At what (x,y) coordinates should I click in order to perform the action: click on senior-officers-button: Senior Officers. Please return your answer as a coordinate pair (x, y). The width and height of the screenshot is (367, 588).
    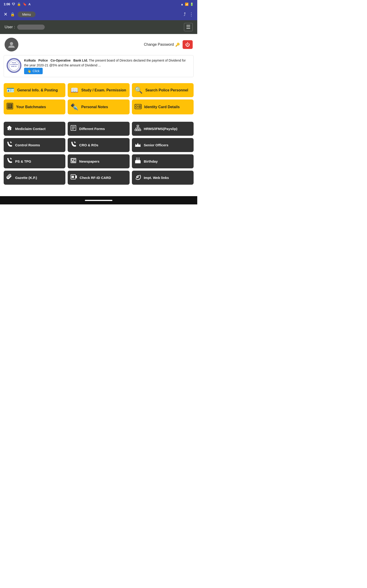
    Looking at the image, I should click on (163, 145).